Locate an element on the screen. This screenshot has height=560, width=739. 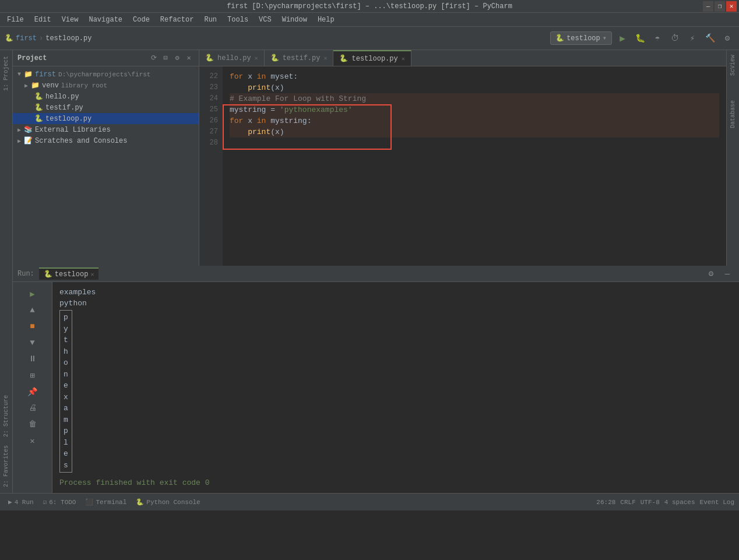
tab-bar: 🐍 hello.py ✕ 🐍 testif.py ✕ 🐍 testloop.py… is located at coordinates (463, 58).